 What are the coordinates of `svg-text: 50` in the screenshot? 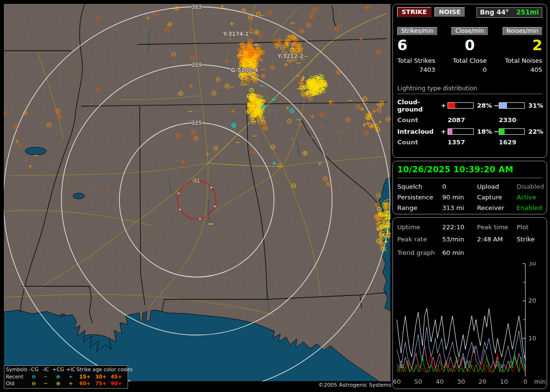 It's located at (419, 381).